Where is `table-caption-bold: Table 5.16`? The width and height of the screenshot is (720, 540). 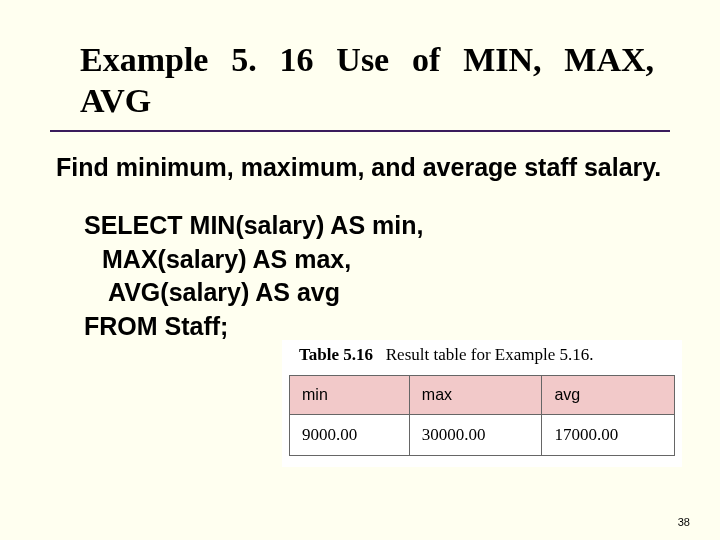 table-caption-bold: Table 5.16 is located at coordinates (336, 354).